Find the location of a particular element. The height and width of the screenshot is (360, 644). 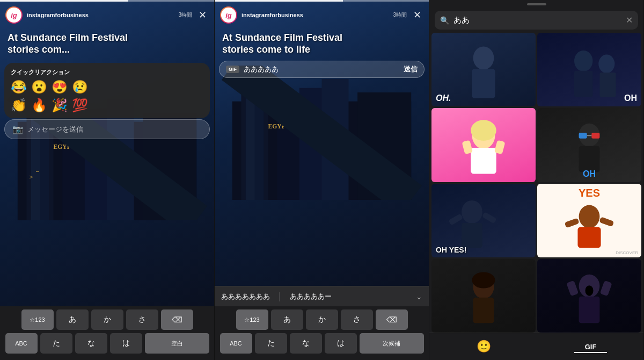

kb-key-123-2: ☆123 is located at coordinates (252, 320).